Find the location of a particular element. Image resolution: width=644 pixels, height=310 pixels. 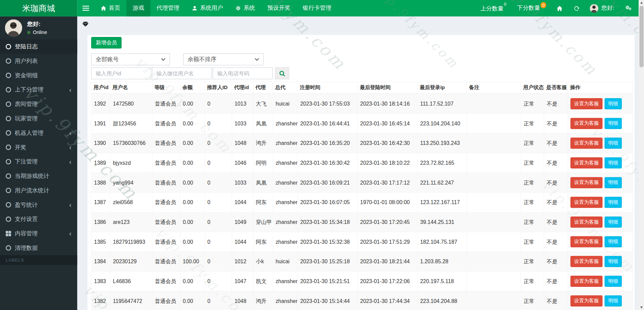

home-icon is located at coordinates (560, 8).